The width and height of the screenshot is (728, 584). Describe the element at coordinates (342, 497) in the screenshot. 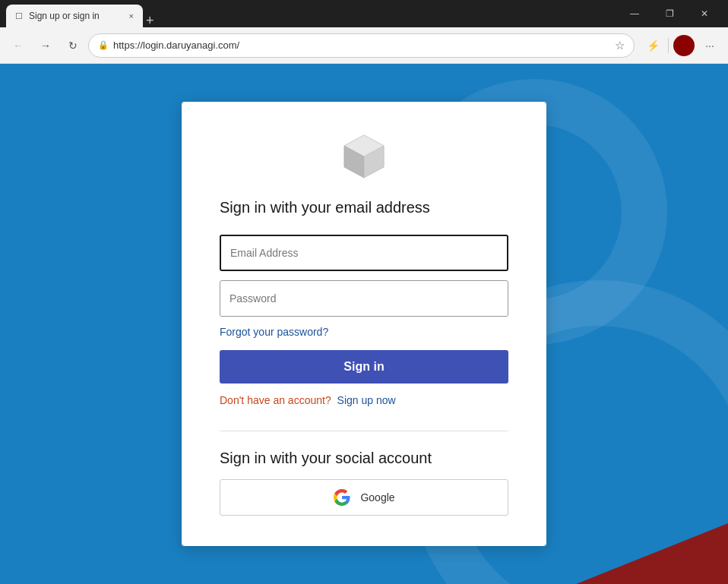

I see `google-icon` at that location.